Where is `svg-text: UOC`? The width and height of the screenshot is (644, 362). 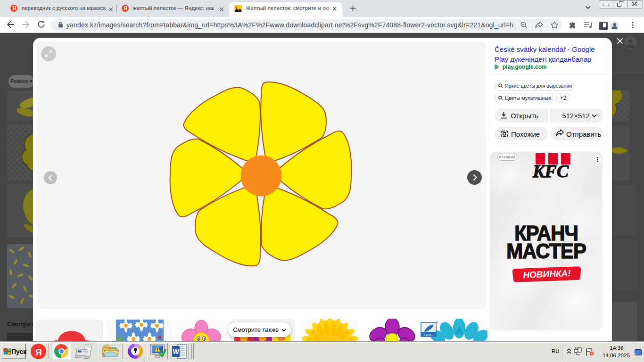 svg-text: UOC is located at coordinates (429, 335).